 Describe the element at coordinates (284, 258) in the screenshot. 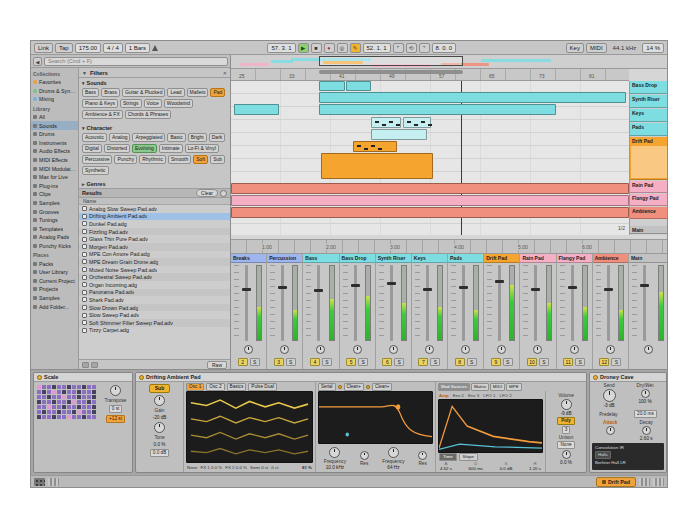

I see `mixer-track-tab: Percussion` at that location.